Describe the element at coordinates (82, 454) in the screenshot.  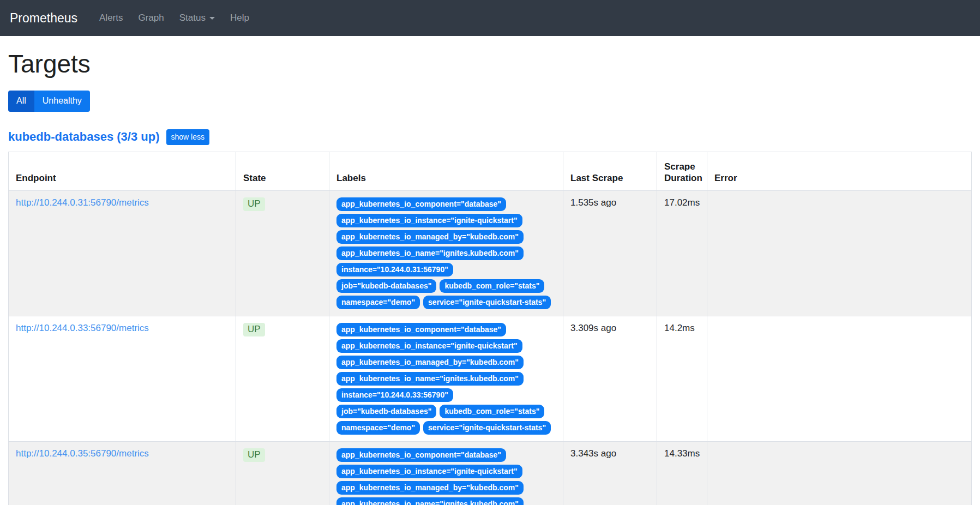
I see `endpoint-link: http://10.244.0.35:56790/metrics` at that location.